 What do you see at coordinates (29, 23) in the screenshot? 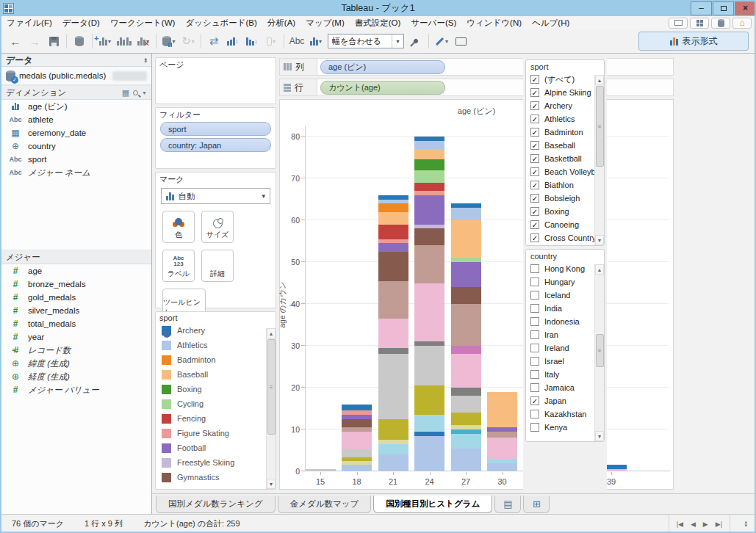
I see `menu-item-ファイル(F): ファイル(F)` at bounding box center [29, 23].